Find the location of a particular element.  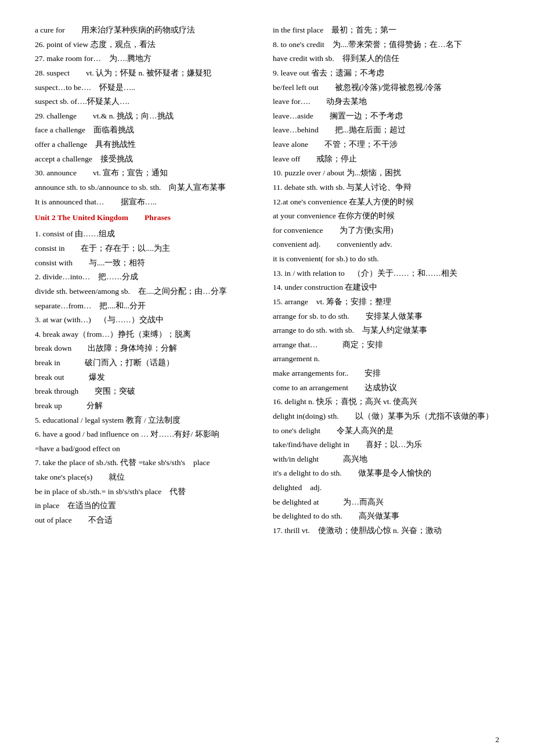

left-entry-9: accept a challenge 接受挑战 is located at coordinates (145, 159).